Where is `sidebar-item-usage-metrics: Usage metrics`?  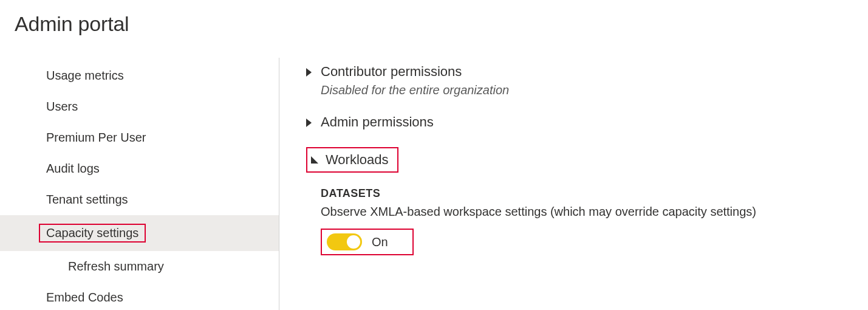
sidebar-item-usage-metrics: Usage metrics is located at coordinates (140, 75).